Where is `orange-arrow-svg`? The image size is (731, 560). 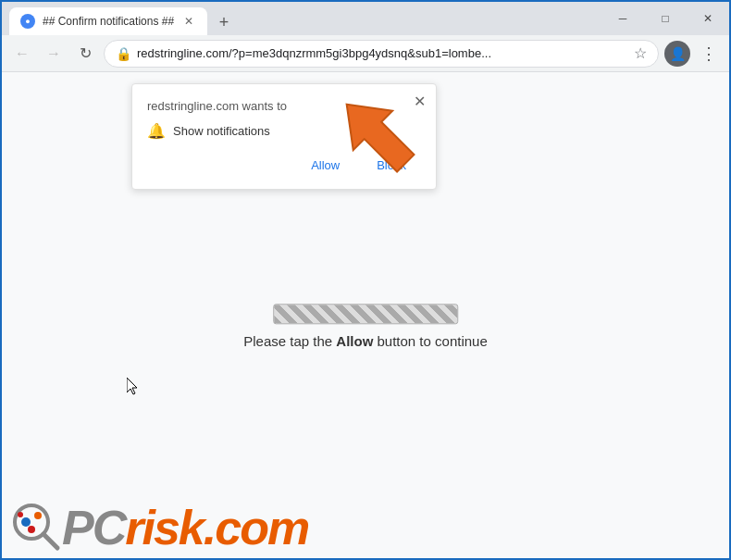
orange-arrow-svg is located at coordinates (379, 137).